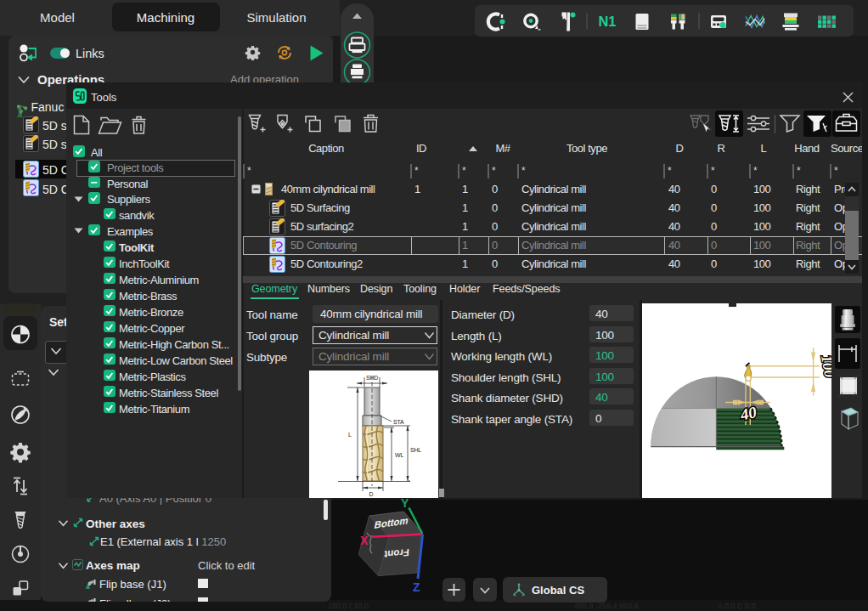 This screenshot has width=868, height=611. Describe the element at coordinates (606, 21) in the screenshot. I see `svg-text: N1` at that location.